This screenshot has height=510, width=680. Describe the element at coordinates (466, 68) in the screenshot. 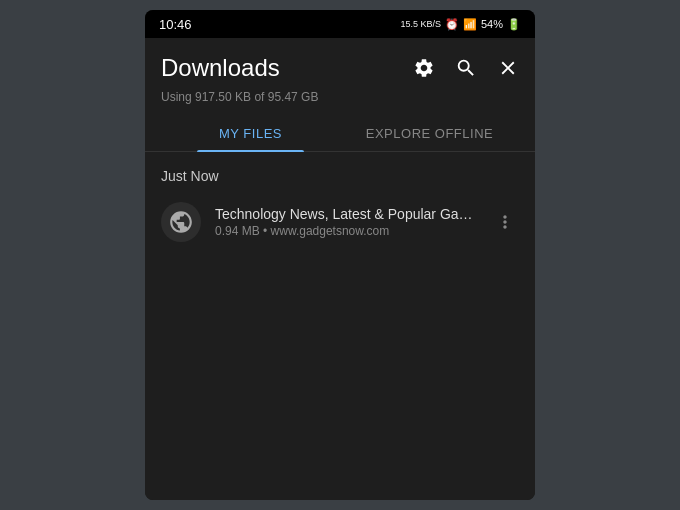

I see `header-actions` at that location.